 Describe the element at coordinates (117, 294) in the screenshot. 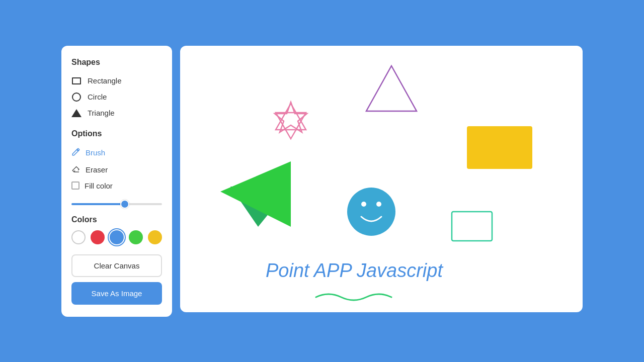

I see `save-image-button: Save As Image` at that location.